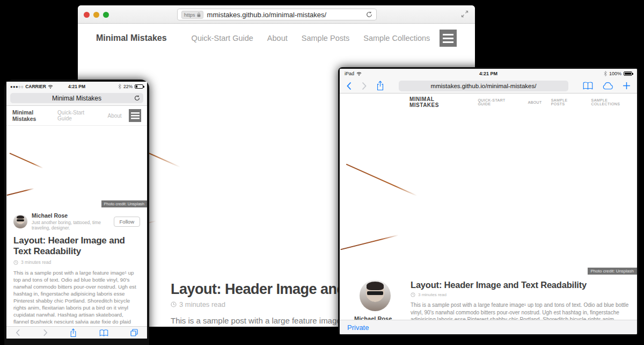 This screenshot has width=644, height=345. What do you see at coordinates (488, 74) in the screenshot?
I see `ipad-status-bar: iPad 4:21 PM 100%` at bounding box center [488, 74].